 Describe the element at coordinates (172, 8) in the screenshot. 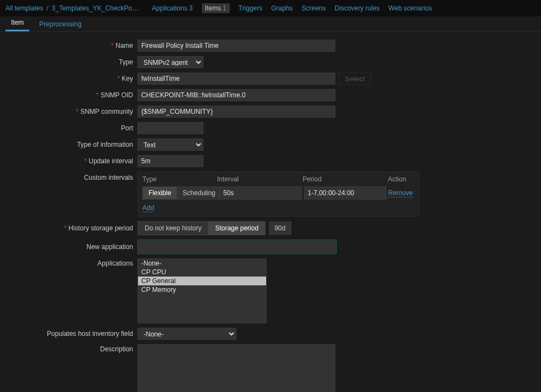

I see `nav-applications: Applications3` at that location.